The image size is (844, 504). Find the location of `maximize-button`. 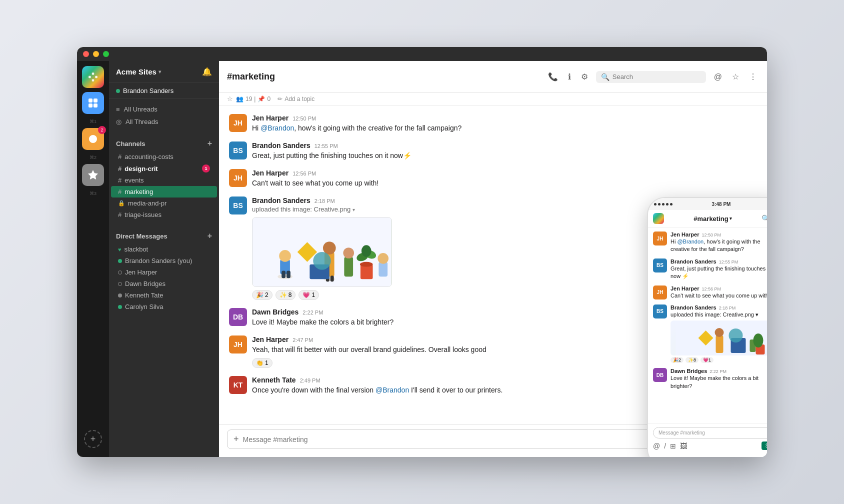

maximize-button is located at coordinates (106, 54).